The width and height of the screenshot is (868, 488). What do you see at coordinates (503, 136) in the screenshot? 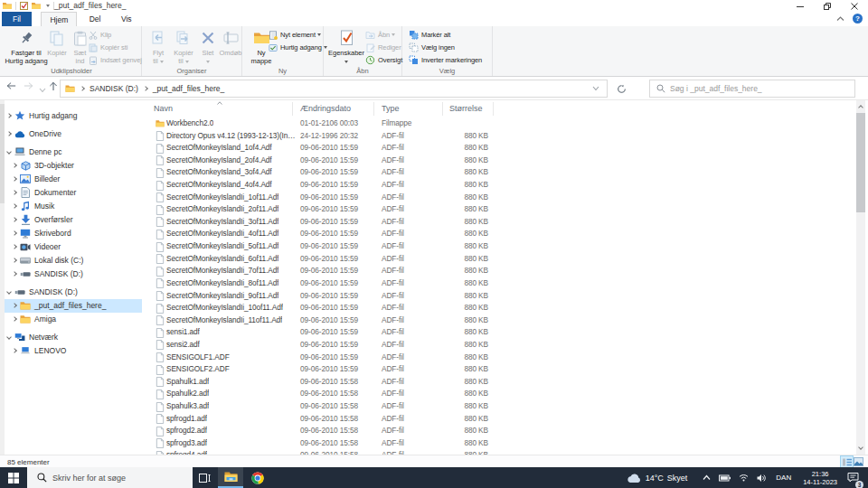
I see `file-row: Directory Opus v4.12 (1993-12-13)(Inovat…` at bounding box center [503, 136].